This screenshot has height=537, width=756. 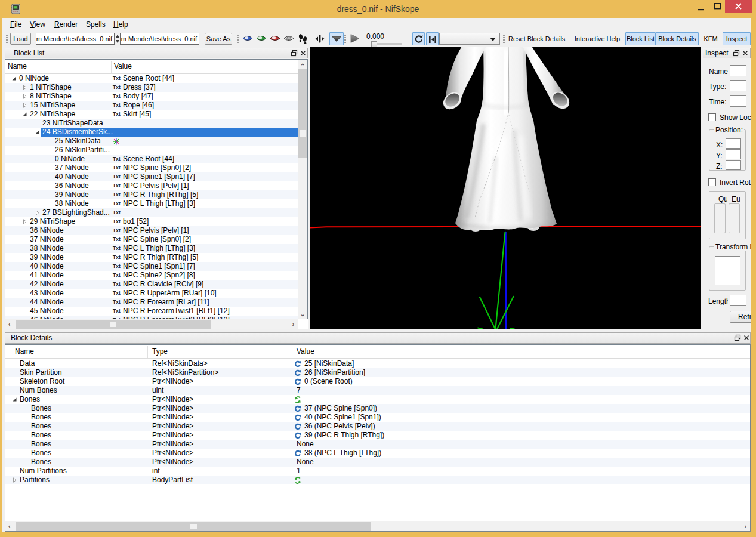 What do you see at coordinates (248, 38) in the screenshot?
I see `draw-axes-eye-icon` at bounding box center [248, 38].